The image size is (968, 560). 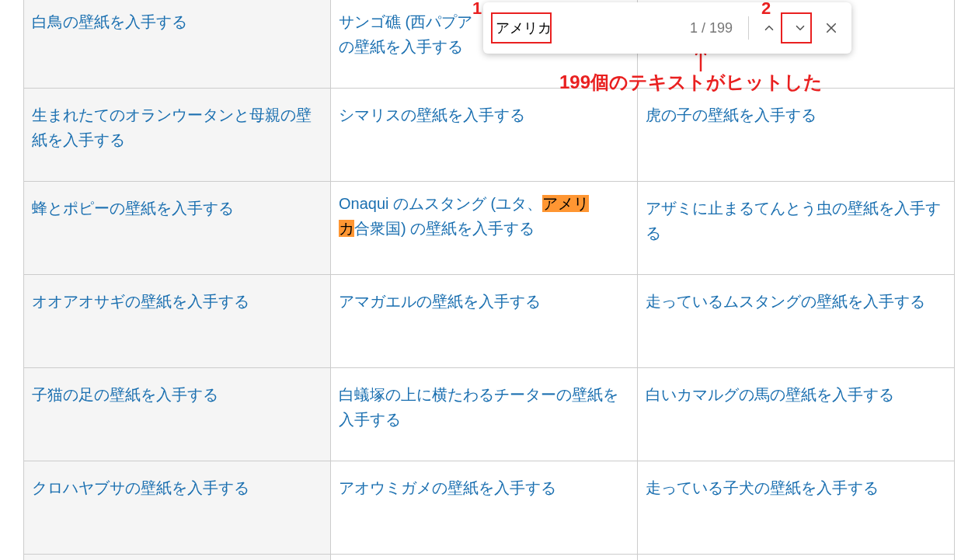 What do you see at coordinates (141, 301) in the screenshot?
I see `link-cell: オオアオサギの壁紙を入手する` at bounding box center [141, 301].